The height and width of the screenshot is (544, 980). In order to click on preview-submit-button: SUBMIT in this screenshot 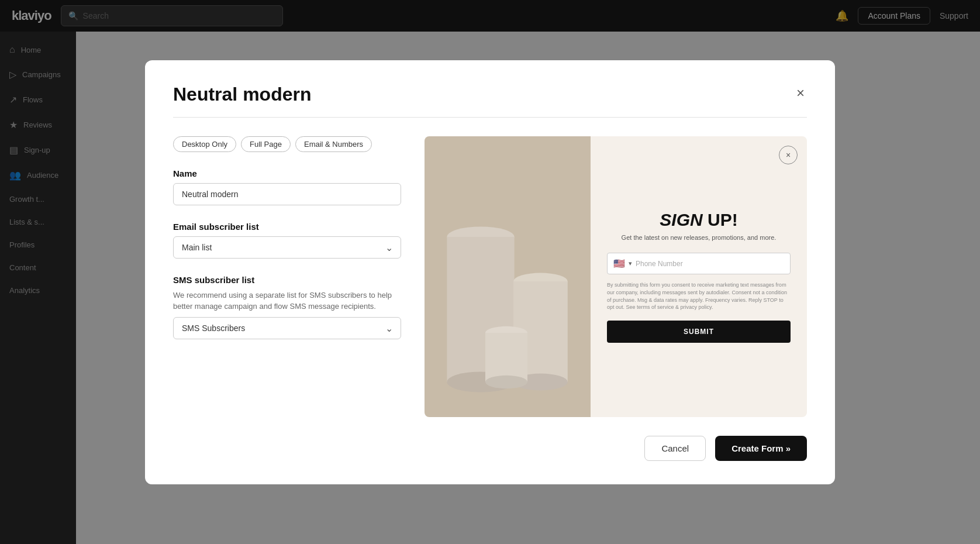, I will do `click(699, 332)`.